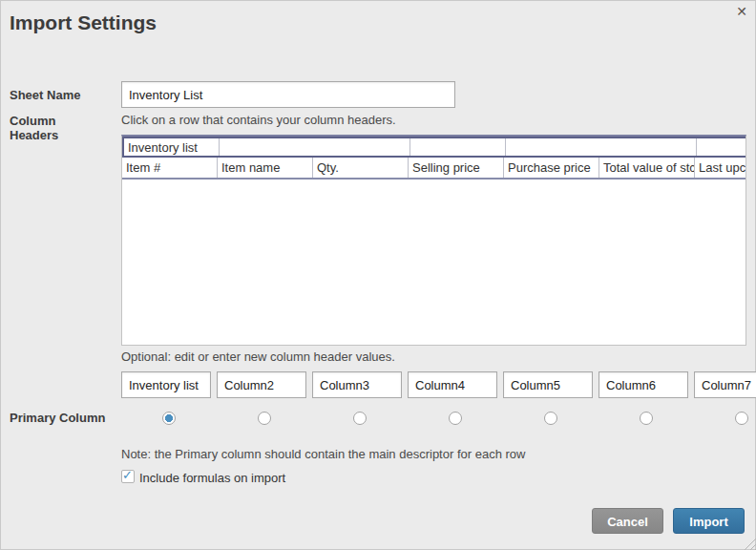 This screenshot has height=550, width=756. I want to click on primary-column-radio-row, so click(439, 418).